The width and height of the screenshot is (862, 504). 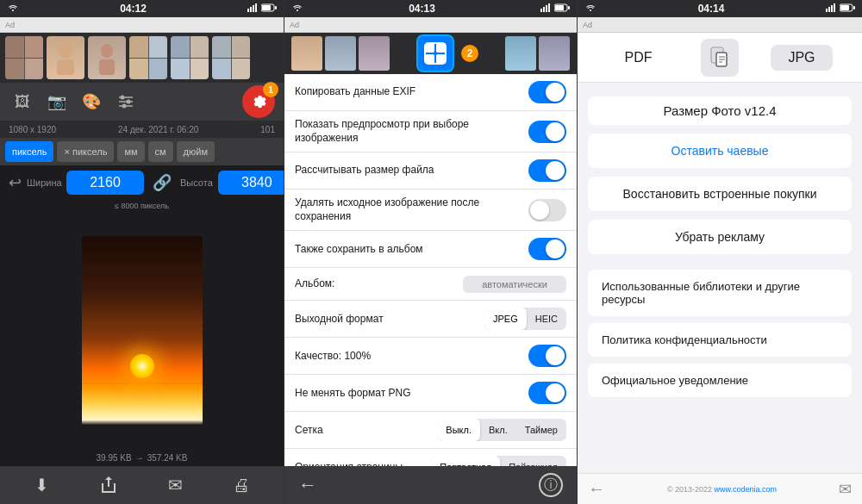 I want to click on sliders-btn, so click(x=126, y=102).